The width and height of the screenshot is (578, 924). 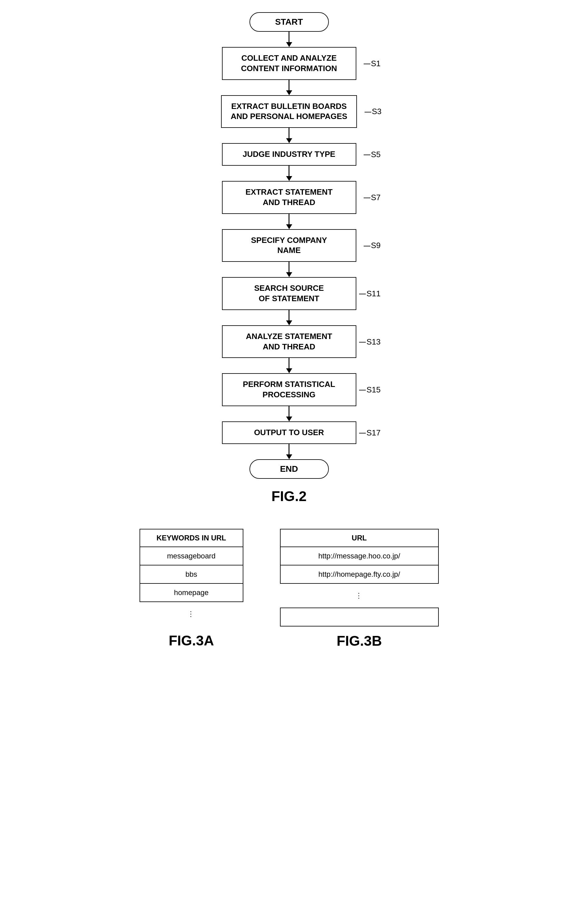 What do you see at coordinates (289, 390) in the screenshot?
I see `step-s15-box: PERFORM STATISTICAL PROCESSING` at bounding box center [289, 390].